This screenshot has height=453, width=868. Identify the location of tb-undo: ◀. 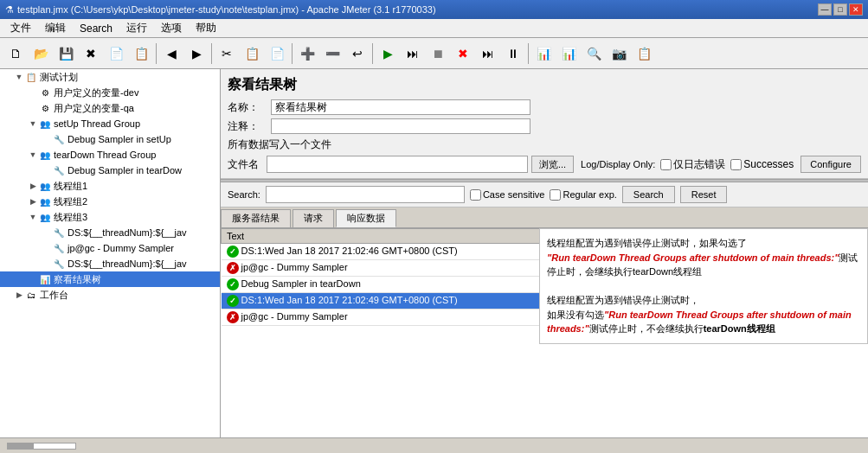
(171, 54).